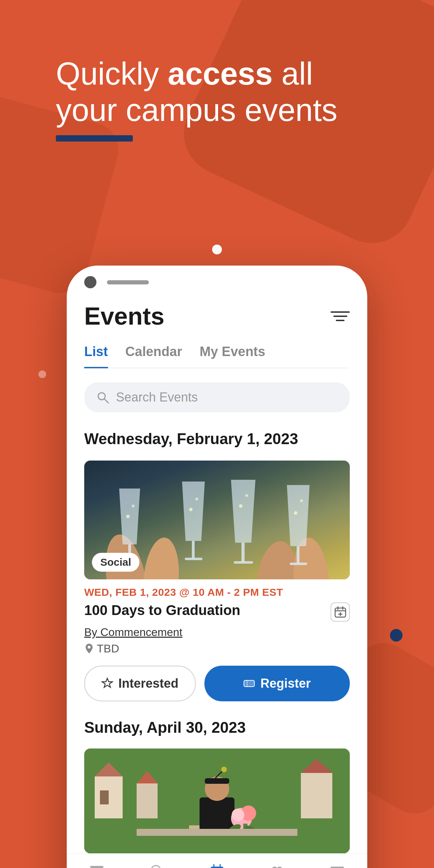 The width and height of the screenshot is (434, 868). What do you see at coordinates (157, 865) in the screenshot?
I see `discover-icon` at bounding box center [157, 865].